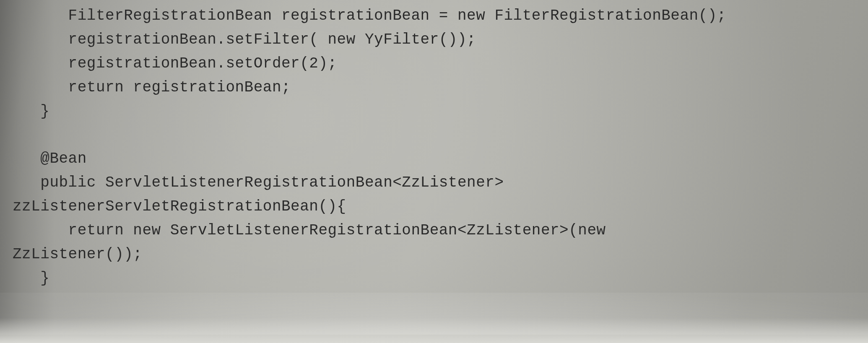 The width and height of the screenshot is (868, 343). I want to click on page-bottom-edge, so click(434, 330).